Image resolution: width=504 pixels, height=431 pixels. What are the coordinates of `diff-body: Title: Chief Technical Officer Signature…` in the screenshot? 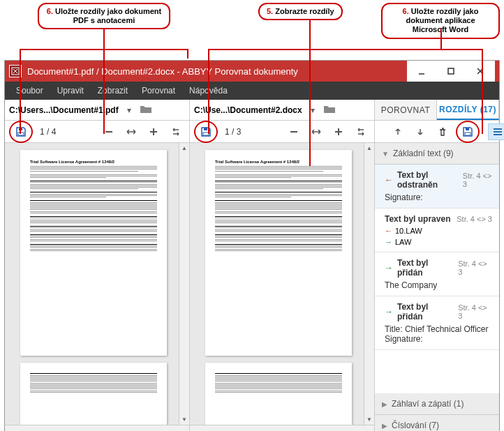 It's located at (438, 334).